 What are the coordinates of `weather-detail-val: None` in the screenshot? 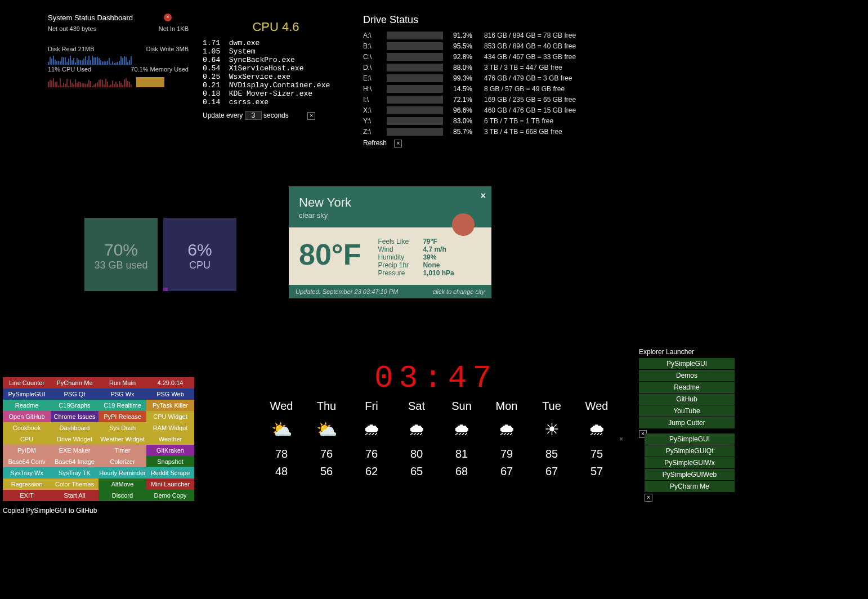 It's located at (431, 265).